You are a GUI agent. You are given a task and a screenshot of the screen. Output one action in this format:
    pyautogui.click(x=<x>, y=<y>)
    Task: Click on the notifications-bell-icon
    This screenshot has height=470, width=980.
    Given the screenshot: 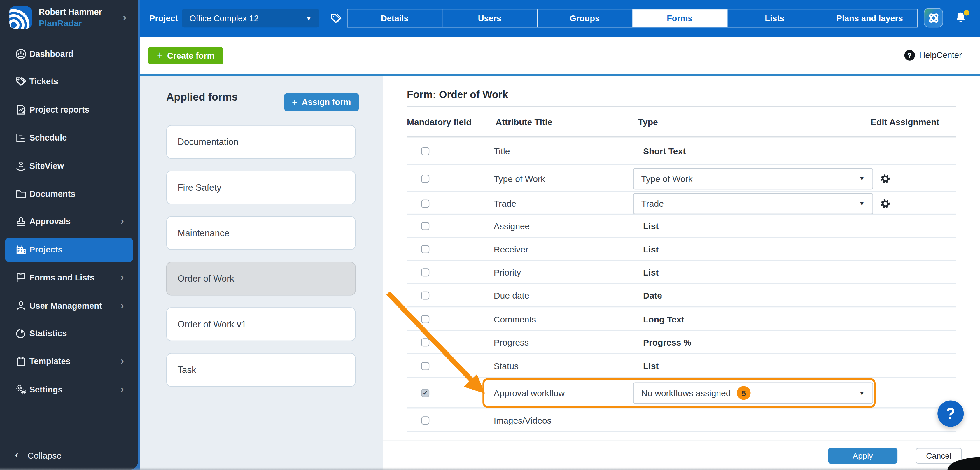 What is the action you would take?
    pyautogui.click(x=963, y=19)
    